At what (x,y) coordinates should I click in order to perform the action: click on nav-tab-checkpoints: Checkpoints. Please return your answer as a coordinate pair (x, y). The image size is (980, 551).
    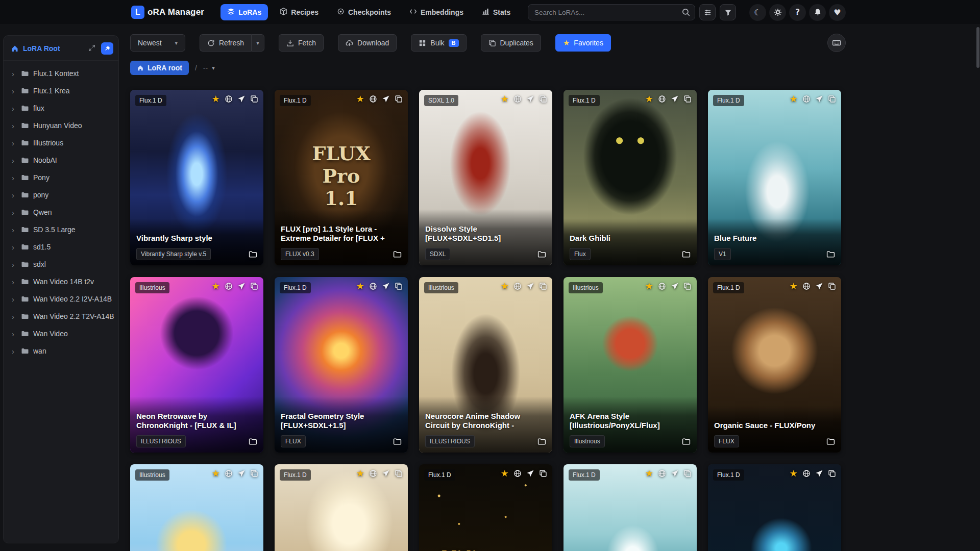
    Looking at the image, I should click on (364, 12).